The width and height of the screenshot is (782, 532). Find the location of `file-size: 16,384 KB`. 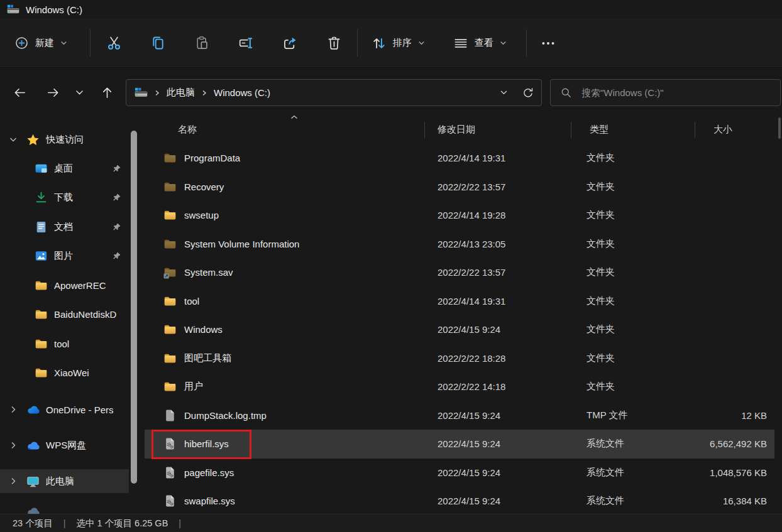

file-size: 16,384 KB is located at coordinates (738, 501).